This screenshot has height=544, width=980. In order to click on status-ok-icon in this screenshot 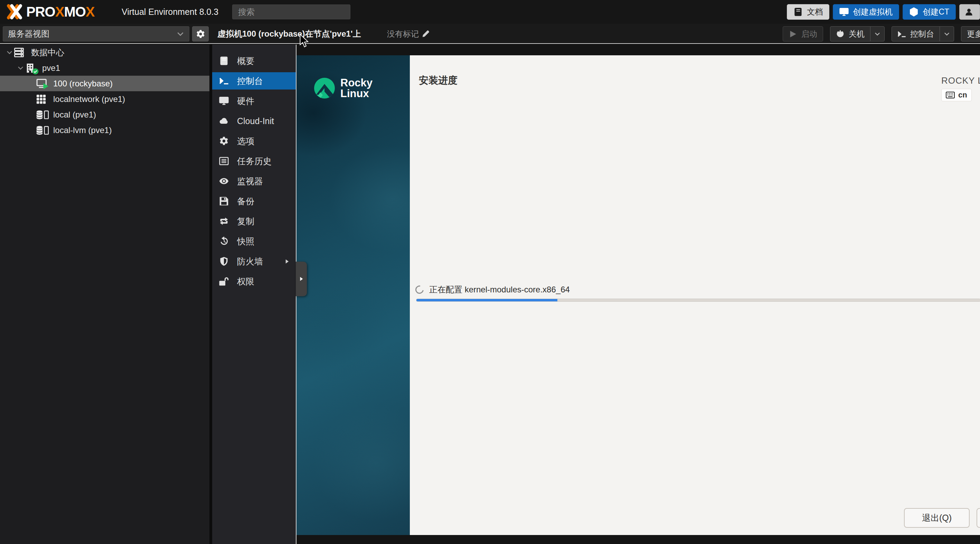, I will do `click(35, 72)`.